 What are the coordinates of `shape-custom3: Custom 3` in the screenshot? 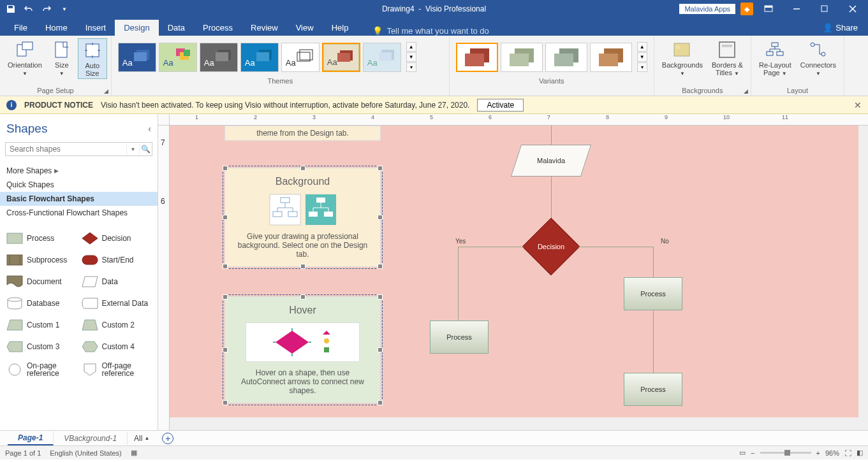 It's located at (41, 347).